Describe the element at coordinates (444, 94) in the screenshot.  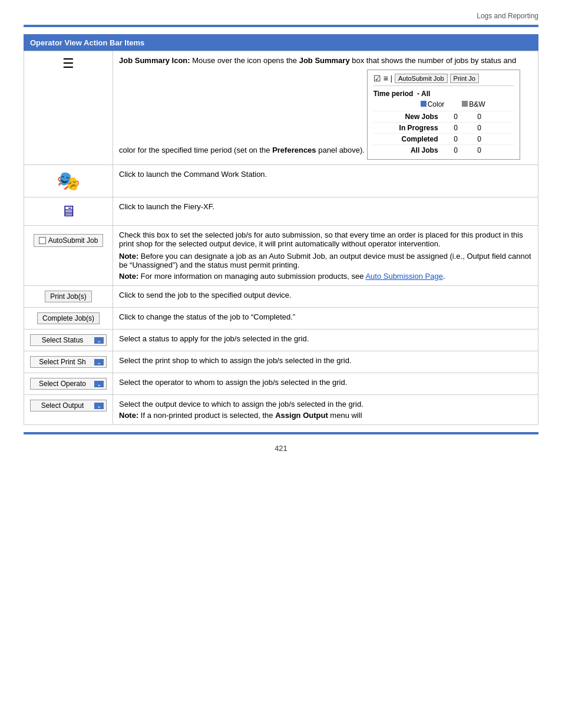
I see `time-period-row: Time period - All` at that location.